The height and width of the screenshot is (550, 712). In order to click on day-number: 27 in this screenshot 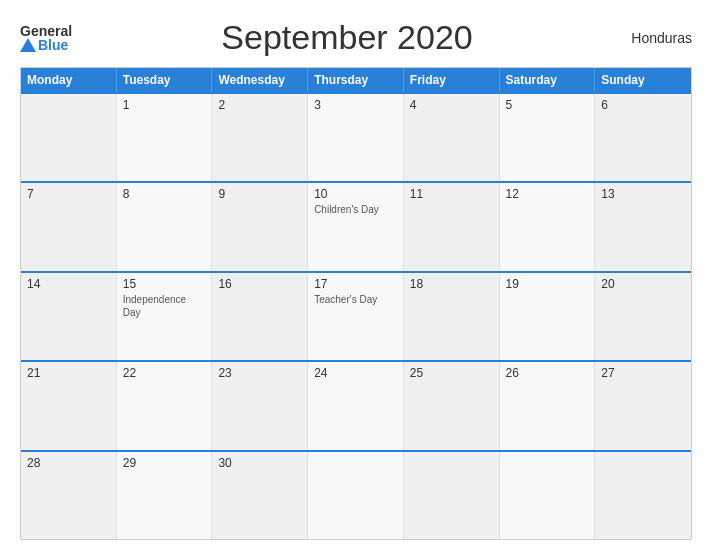, I will do `click(643, 373)`.